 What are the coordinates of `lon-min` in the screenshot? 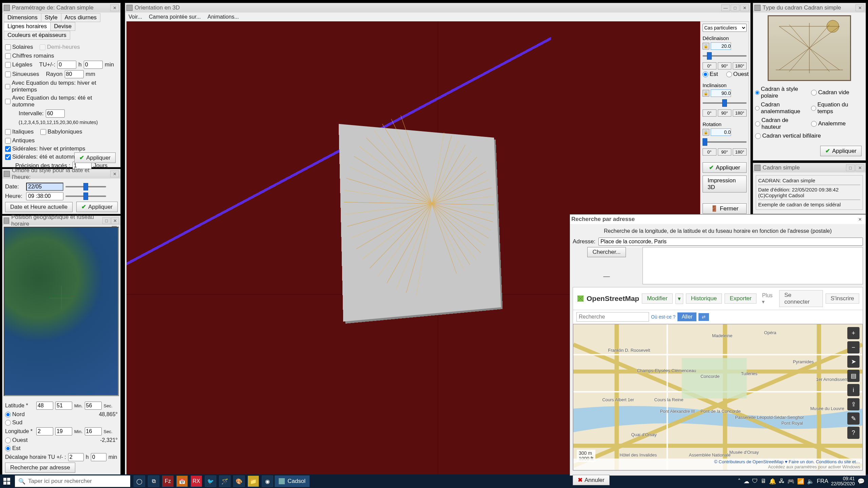 It's located at (64, 431).